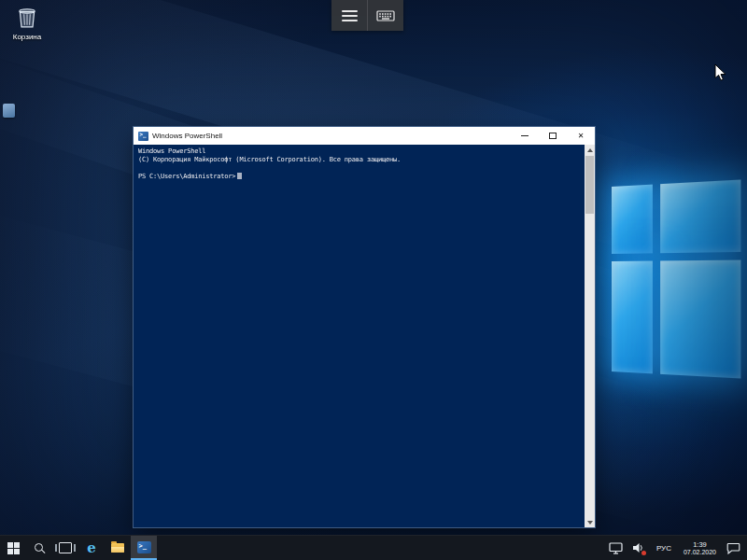 The width and height of the screenshot is (747, 560). What do you see at coordinates (590, 149) in the screenshot?
I see `scroll-up-button` at bounding box center [590, 149].